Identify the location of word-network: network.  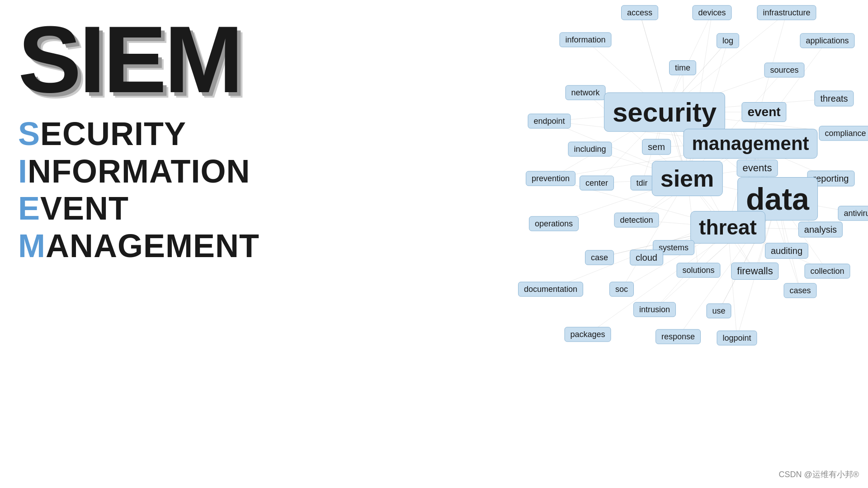
(585, 93).